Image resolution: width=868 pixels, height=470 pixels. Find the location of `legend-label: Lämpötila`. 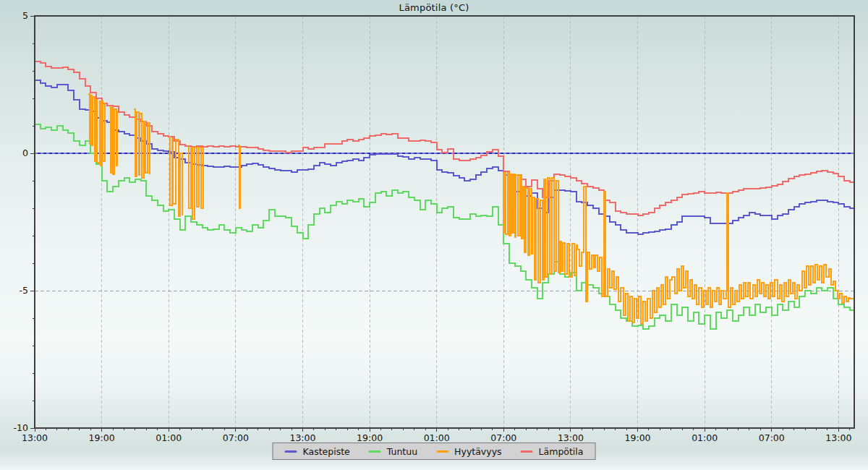

legend-label: Lämpötila is located at coordinates (561, 451).